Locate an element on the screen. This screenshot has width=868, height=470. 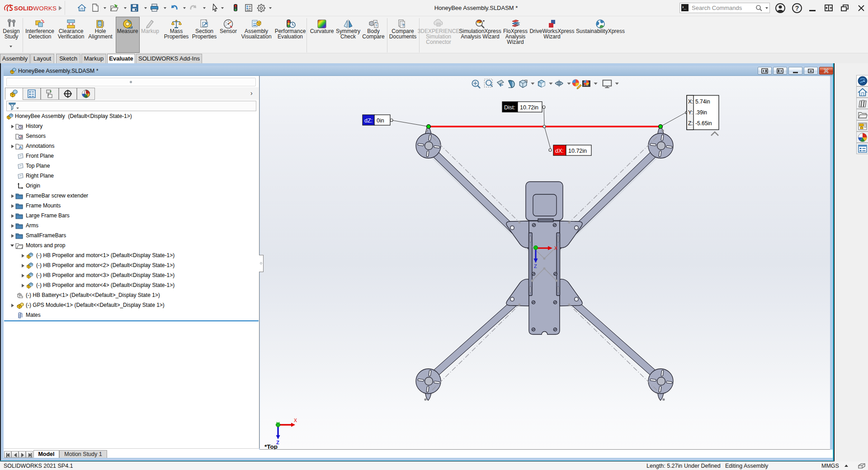
svg-text: X: is located at coordinates (691, 102).